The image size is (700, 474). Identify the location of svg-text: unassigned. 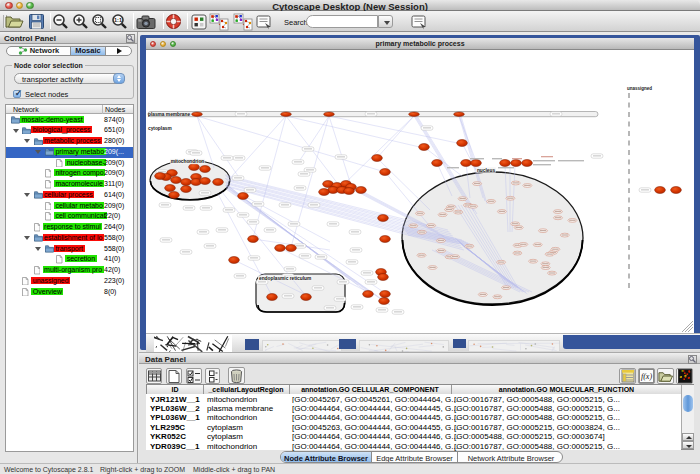
(640, 88).